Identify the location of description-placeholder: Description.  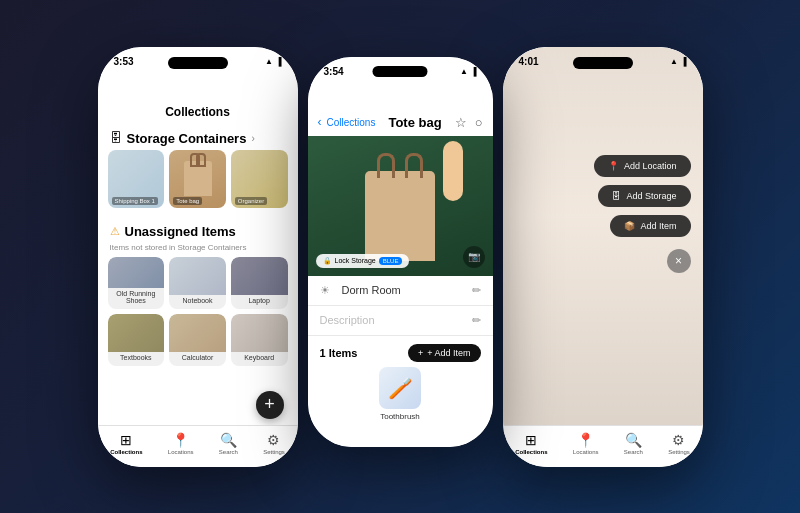
(392, 320).